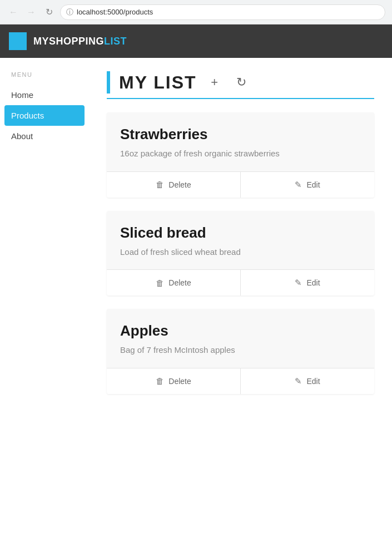  Describe the element at coordinates (215, 82) in the screenshot. I see `add-item-button: +` at that location.